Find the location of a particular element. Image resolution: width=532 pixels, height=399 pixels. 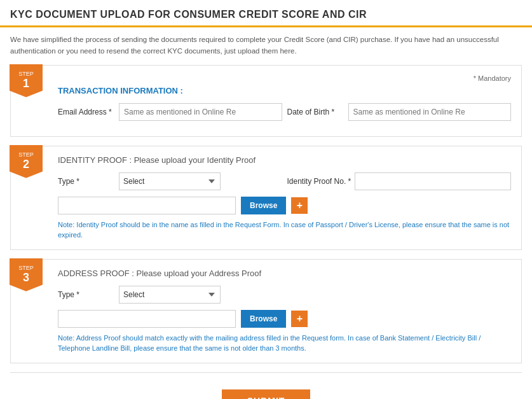

footer-divider is located at coordinates (266, 373).